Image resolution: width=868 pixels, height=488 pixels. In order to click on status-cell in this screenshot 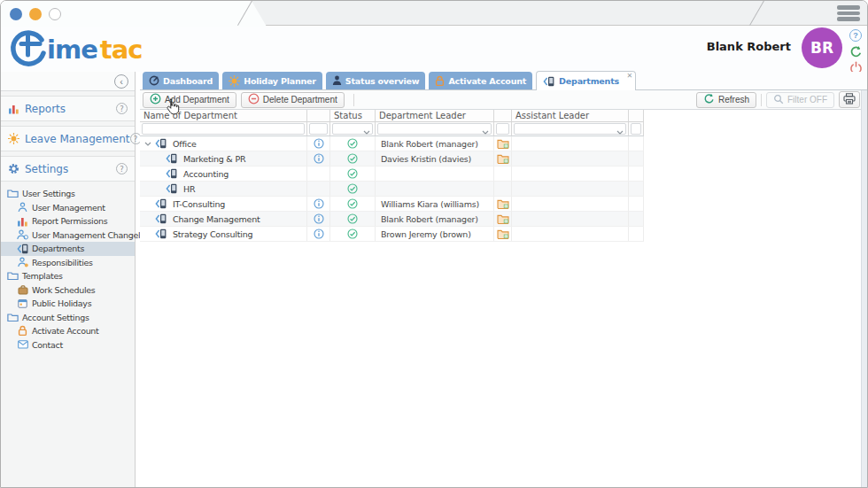, I will do `click(353, 220)`.